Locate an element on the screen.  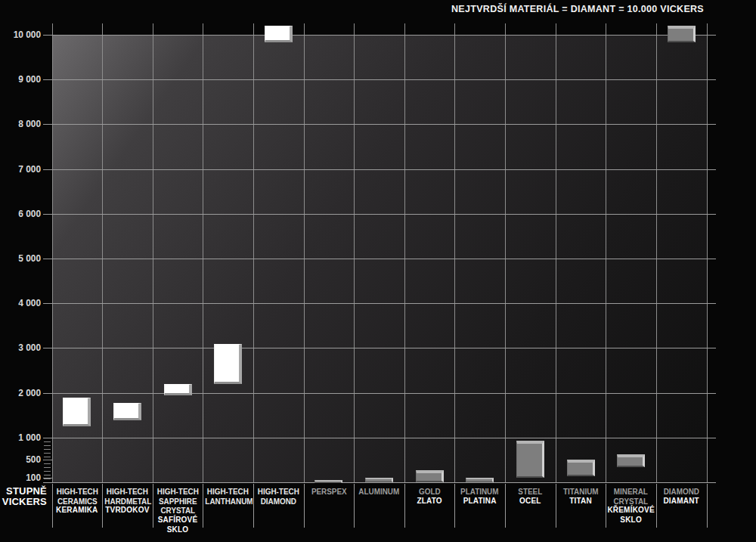
category-name-en: STEEL is located at coordinates (530, 491).